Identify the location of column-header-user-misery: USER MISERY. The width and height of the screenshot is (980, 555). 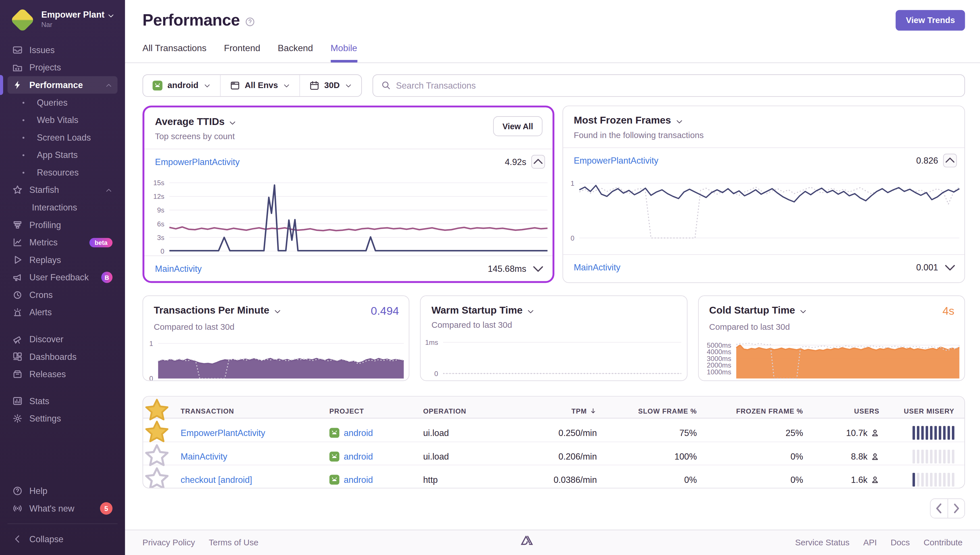
(927, 411).